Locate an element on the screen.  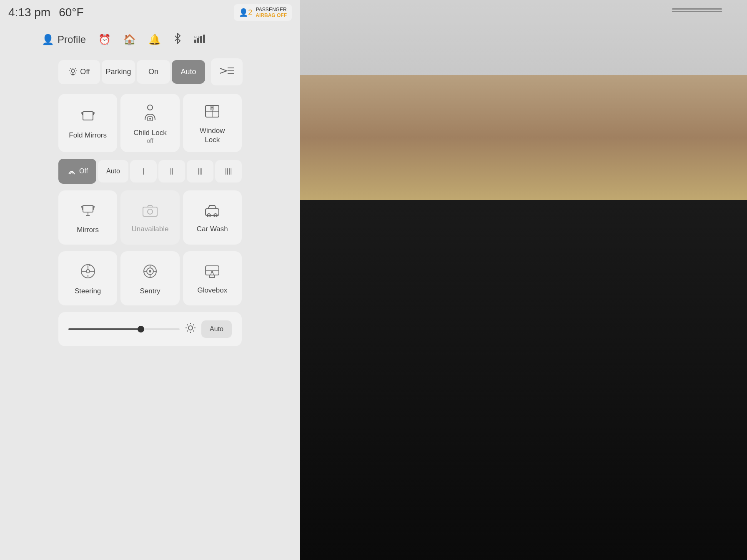
airbag-off-label: AIRBAG OFF is located at coordinates (271, 15).